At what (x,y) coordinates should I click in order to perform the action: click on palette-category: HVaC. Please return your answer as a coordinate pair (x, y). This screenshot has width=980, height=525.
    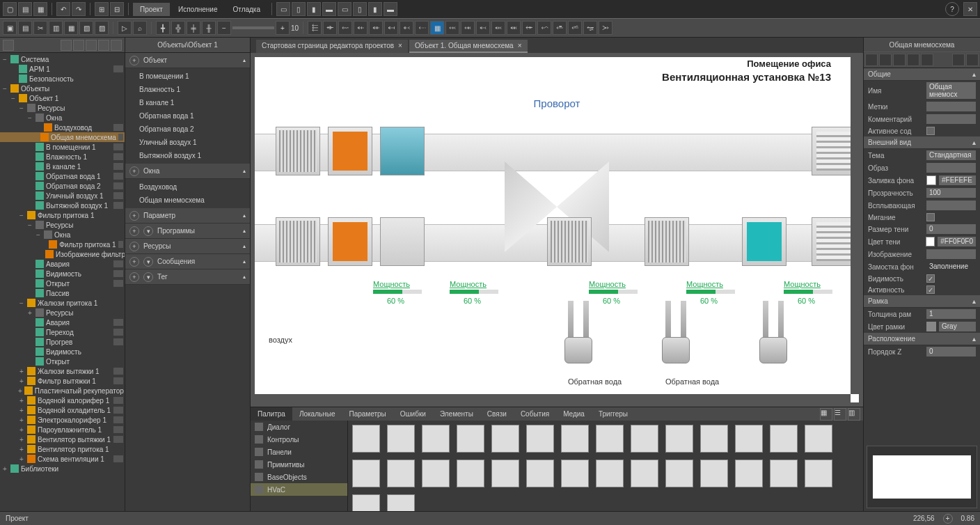
    Looking at the image, I should click on (299, 489).